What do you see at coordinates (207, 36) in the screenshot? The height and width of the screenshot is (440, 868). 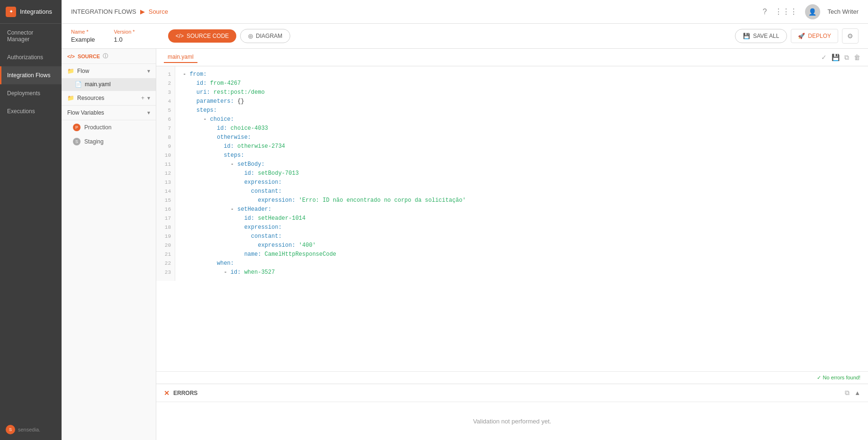 I see `source-code-label: SOURCE CODE` at bounding box center [207, 36].